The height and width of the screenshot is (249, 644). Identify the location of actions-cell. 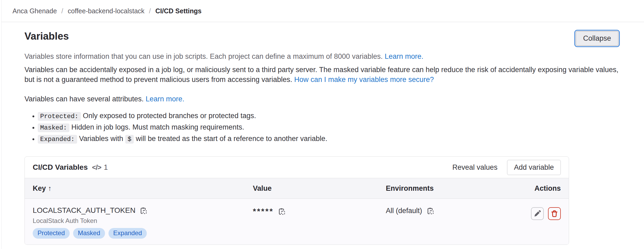
(546, 214).